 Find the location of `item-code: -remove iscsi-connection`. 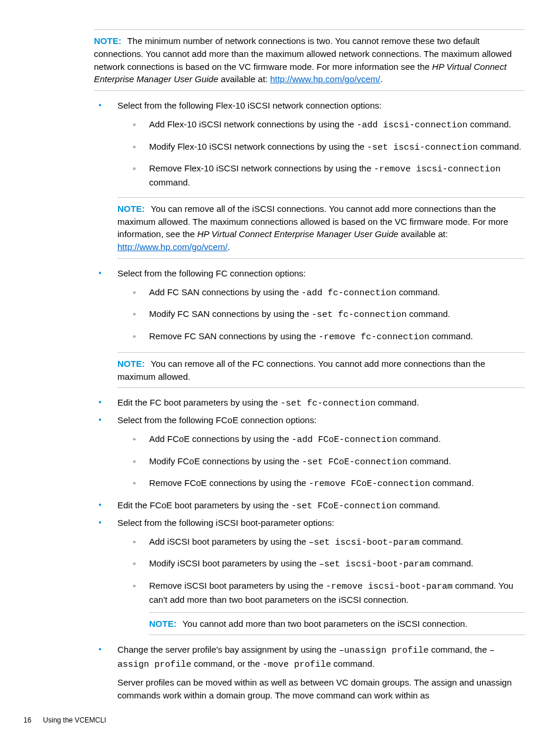

item-code: -remove iscsi-connection is located at coordinates (437, 169).